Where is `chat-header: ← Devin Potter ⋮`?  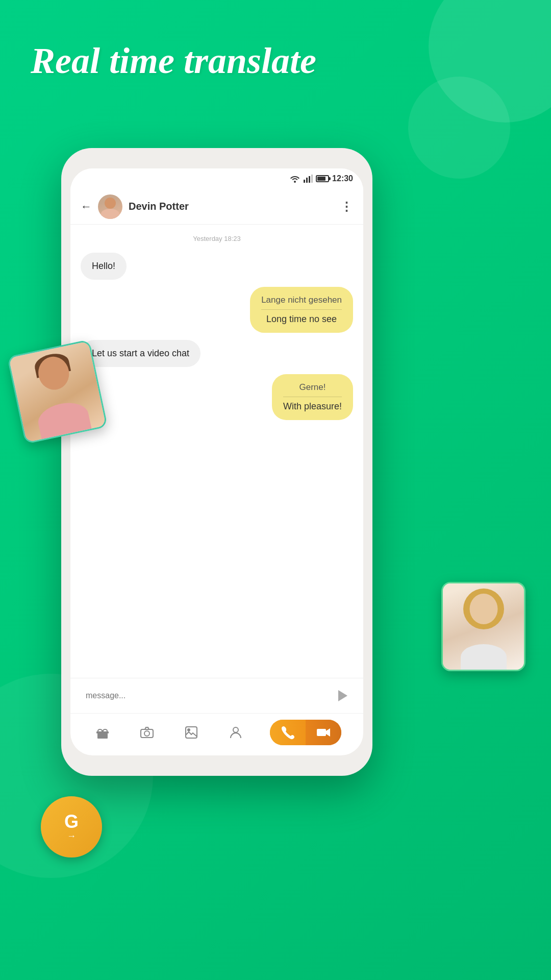
chat-header: ← Devin Potter ⋮ is located at coordinates (217, 207).